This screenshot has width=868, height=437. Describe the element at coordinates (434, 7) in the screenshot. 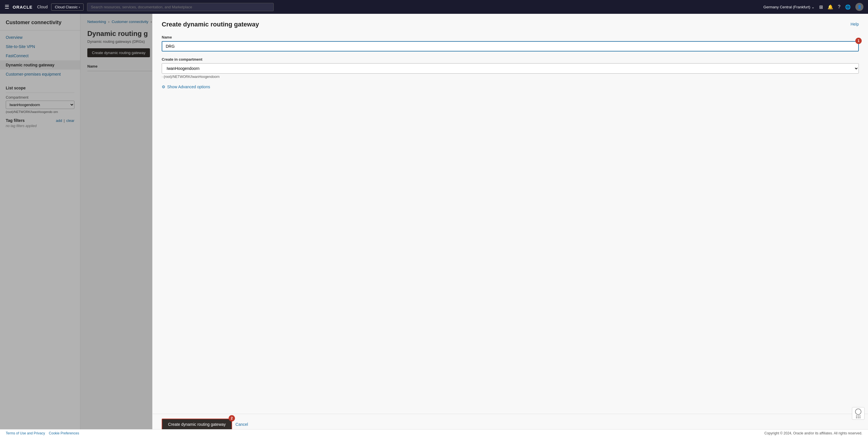

I see `top-navigation: ☰ ORACLE Cloud Cloud Classic › Germany C…` at that location.